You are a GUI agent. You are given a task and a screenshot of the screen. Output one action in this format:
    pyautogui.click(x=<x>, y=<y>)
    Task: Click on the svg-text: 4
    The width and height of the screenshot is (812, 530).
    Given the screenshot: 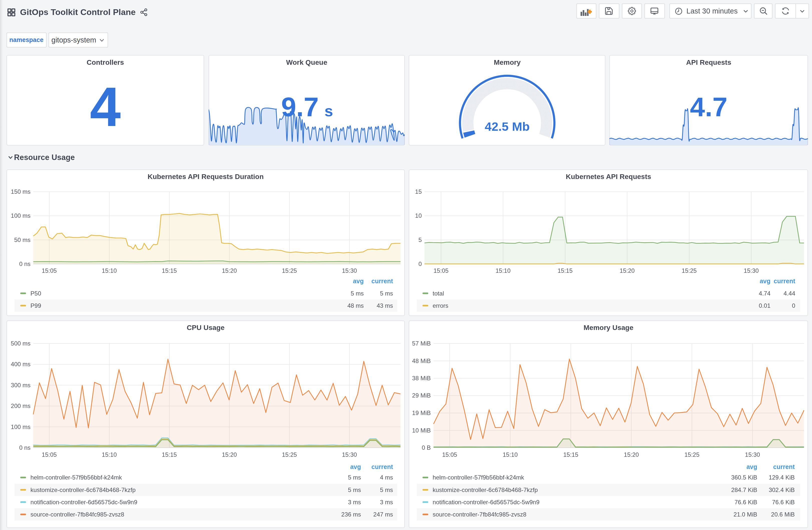 What is the action you would take?
    pyautogui.click(x=105, y=106)
    